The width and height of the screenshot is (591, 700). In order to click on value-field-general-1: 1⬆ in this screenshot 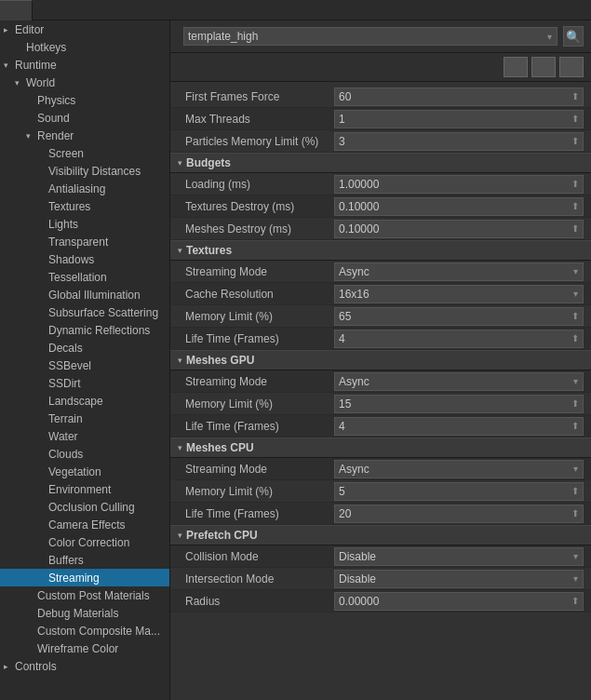, I will do `click(459, 119)`.